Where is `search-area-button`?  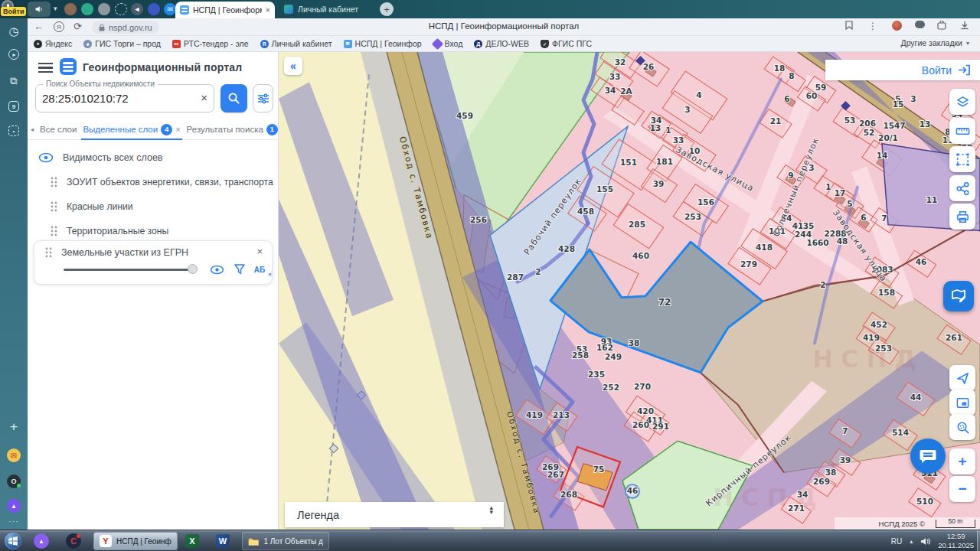 search-area-button is located at coordinates (962, 427).